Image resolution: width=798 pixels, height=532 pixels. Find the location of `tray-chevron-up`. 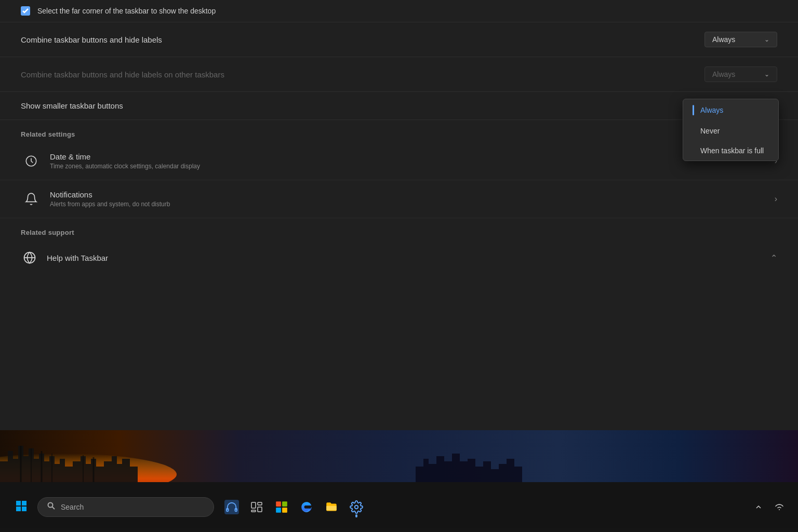

tray-chevron-up is located at coordinates (759, 507).